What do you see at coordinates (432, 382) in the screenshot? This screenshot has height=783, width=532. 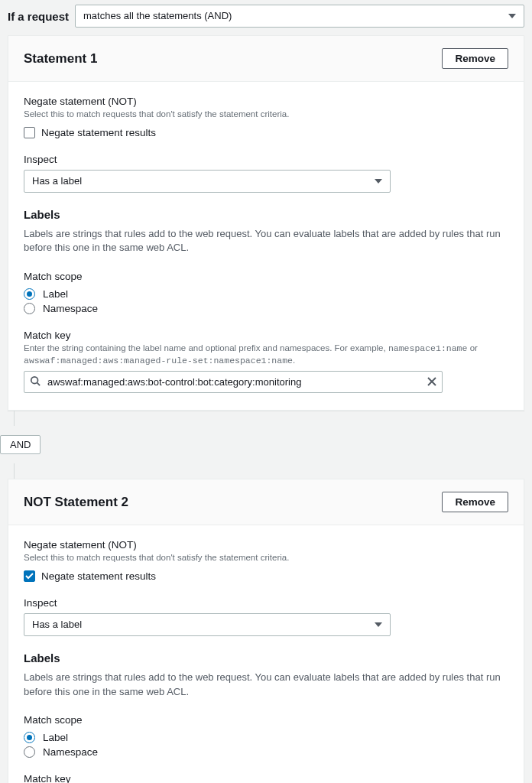 I see `clear-icon` at bounding box center [432, 382].